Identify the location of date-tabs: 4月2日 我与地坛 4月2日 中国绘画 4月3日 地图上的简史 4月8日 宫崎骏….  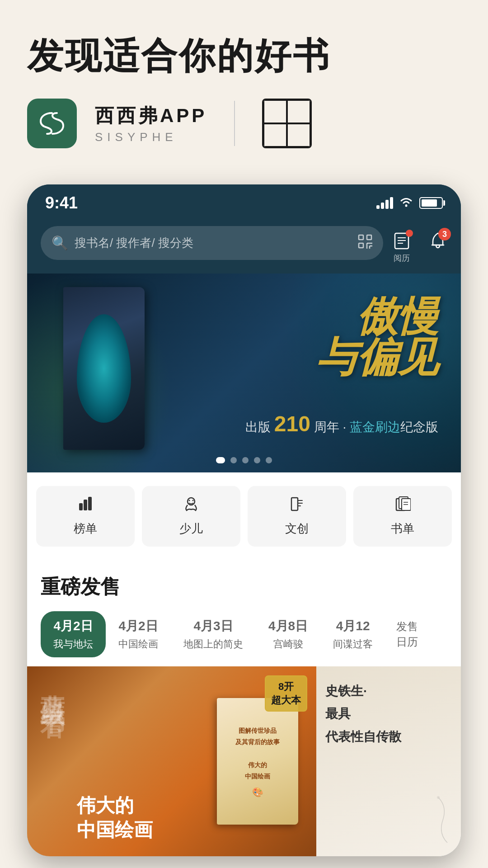
(244, 639).